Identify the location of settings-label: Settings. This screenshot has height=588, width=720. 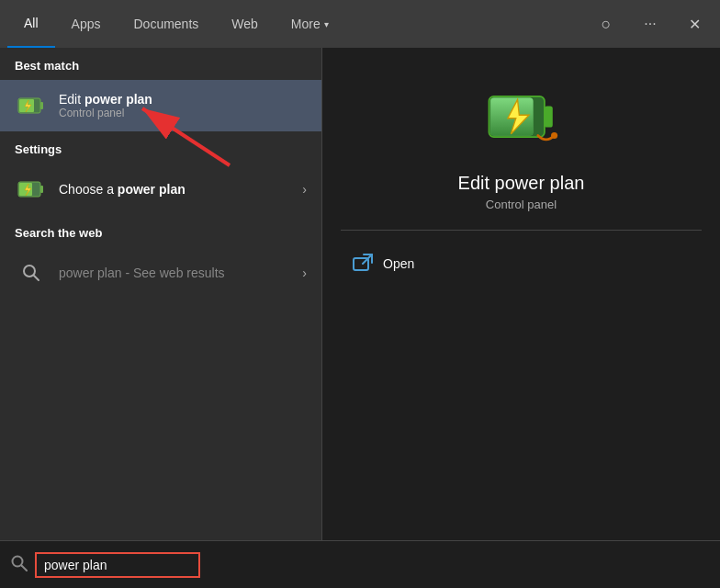
(161, 147).